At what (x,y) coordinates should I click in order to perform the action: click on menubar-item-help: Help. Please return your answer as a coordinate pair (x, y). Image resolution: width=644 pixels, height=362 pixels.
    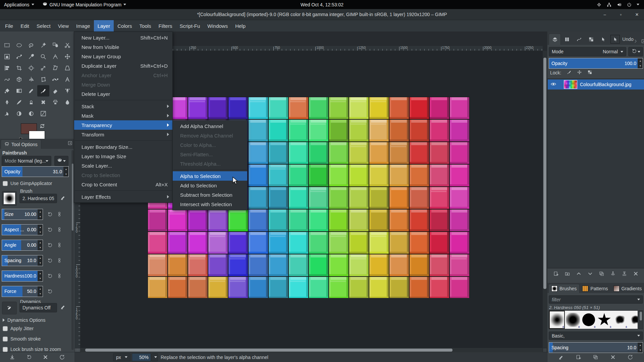
    Looking at the image, I should click on (240, 26).